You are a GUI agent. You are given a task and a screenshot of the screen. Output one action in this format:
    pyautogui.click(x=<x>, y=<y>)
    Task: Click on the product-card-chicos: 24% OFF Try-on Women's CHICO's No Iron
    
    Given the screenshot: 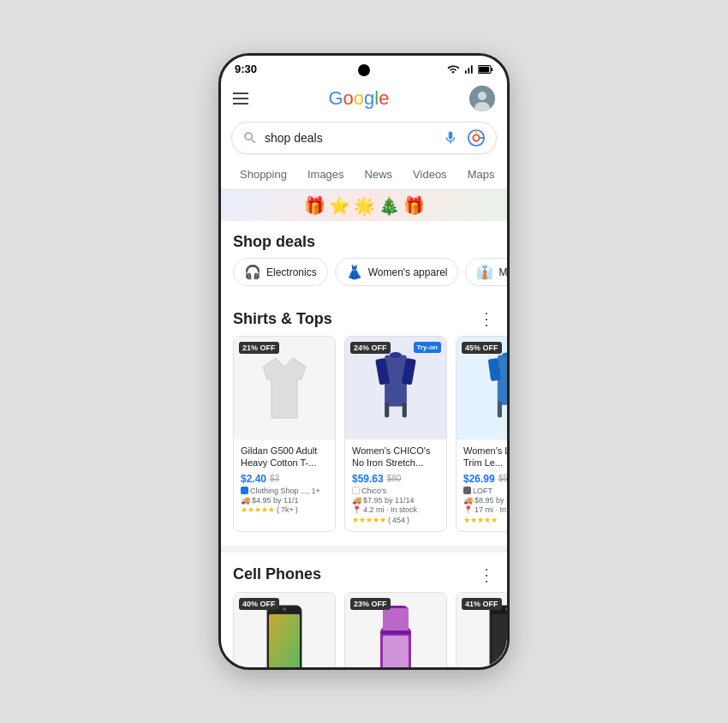 What is the action you would take?
    pyautogui.click(x=396, y=433)
    